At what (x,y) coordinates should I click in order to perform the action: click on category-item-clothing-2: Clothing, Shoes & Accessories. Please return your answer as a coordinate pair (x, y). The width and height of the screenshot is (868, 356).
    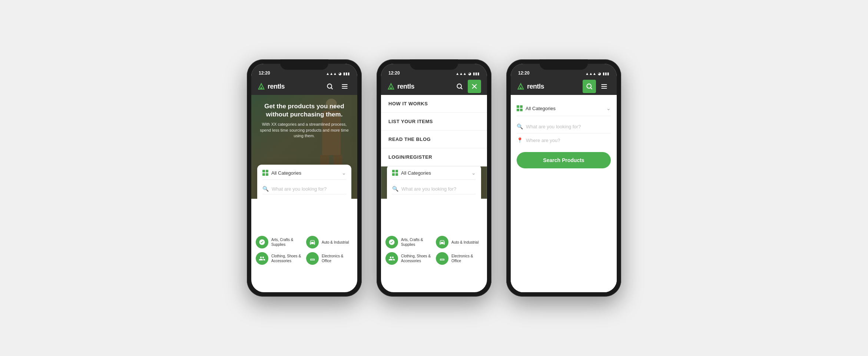
    Looking at the image, I should click on (409, 258).